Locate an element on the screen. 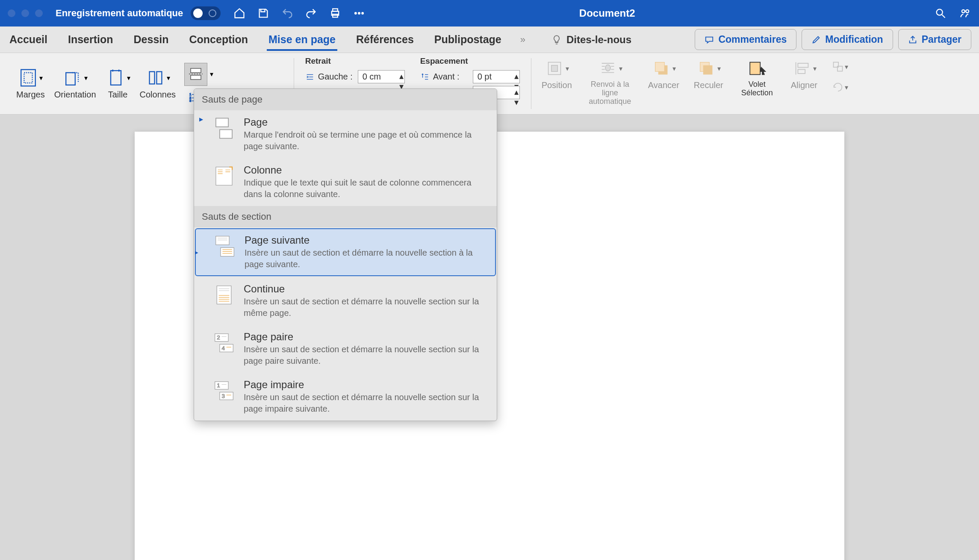  svg-text: 3 is located at coordinates (191, 100).